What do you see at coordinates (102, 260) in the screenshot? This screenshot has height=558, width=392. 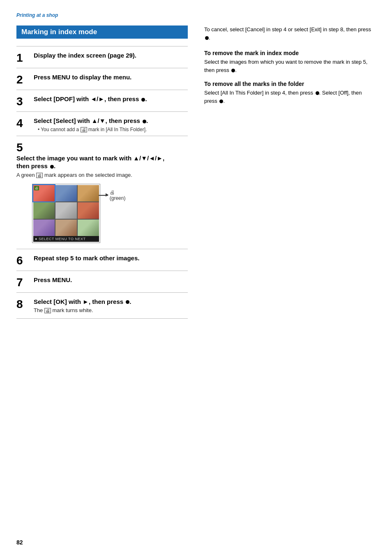 I see `step-6: 6 Repeat step 5 to mark other images.` at bounding box center [102, 260].